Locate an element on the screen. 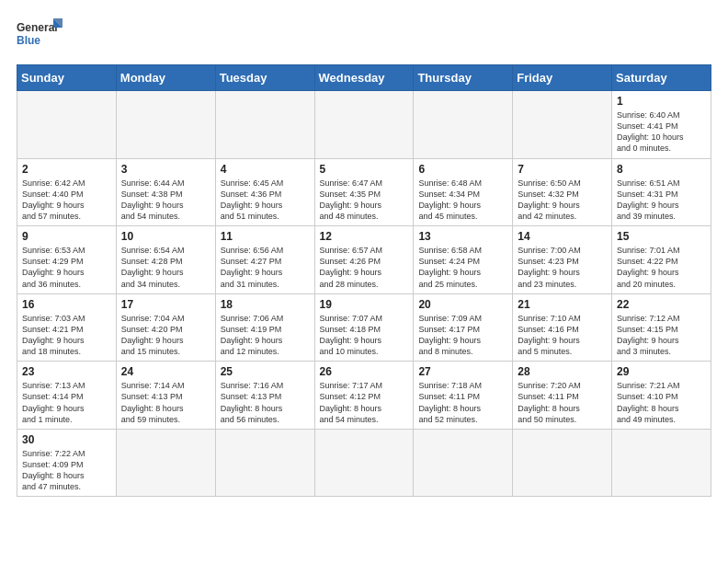 This screenshot has height=563, width=728. calendar-cell: 26Sunrise: 7:17 AM Sunset: 4:12 PM Dayli… is located at coordinates (364, 396).